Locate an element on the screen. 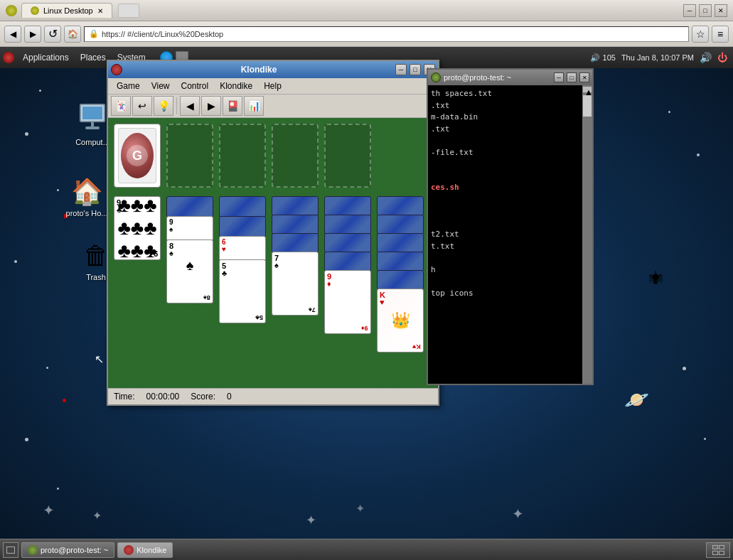  bookmark-star-button: ☆ is located at coordinates (700, 34).